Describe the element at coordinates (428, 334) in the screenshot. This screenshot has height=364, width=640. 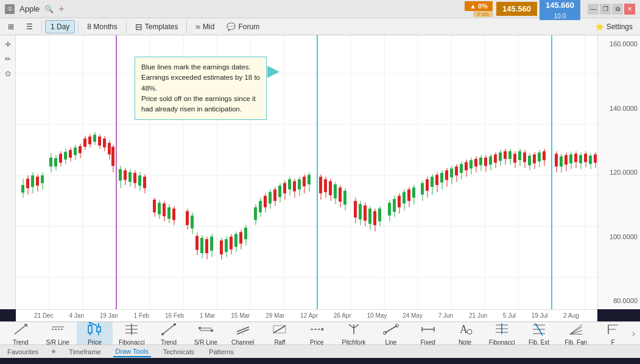
I see `tool-fixed: Fixed` at that location.